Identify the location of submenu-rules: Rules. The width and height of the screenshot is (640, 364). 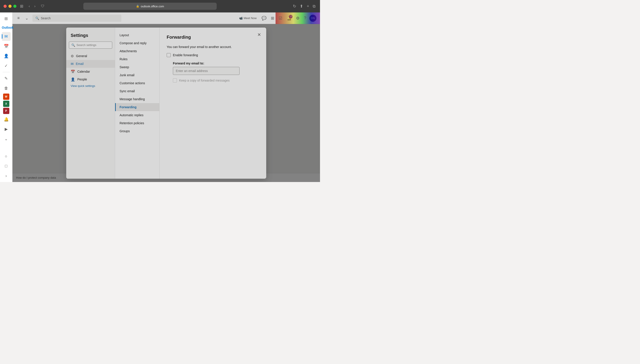
(137, 59).